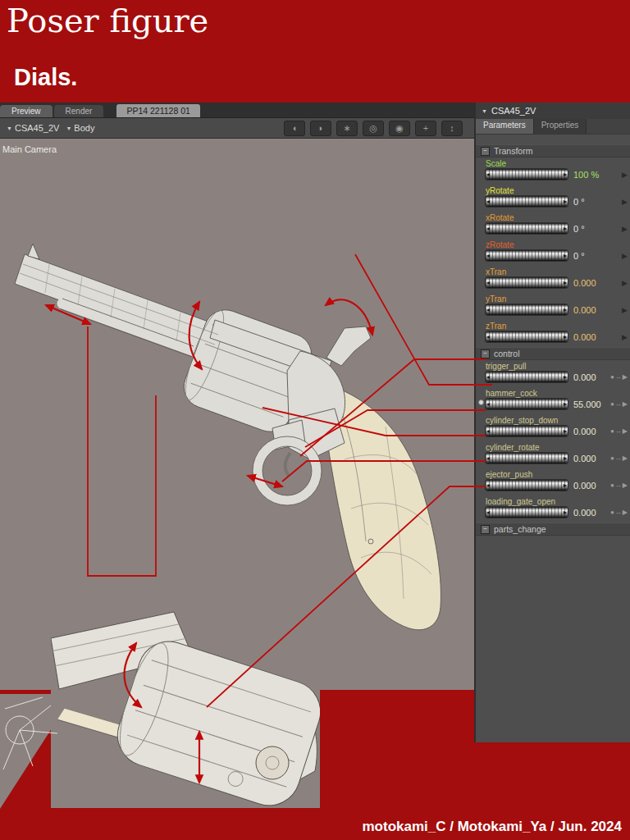 The height and width of the screenshot is (840, 630). What do you see at coordinates (399, 128) in the screenshot?
I see `trackball-icon: ◉` at bounding box center [399, 128].